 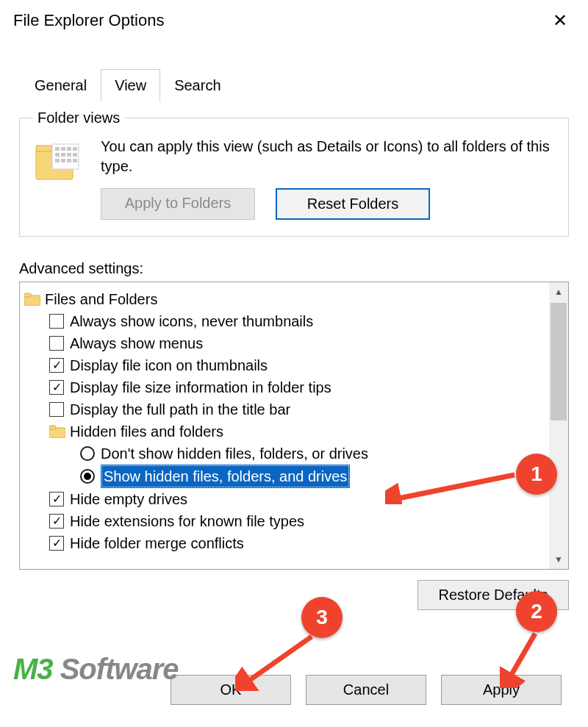 I want to click on annotation-badge-3: 3, so click(x=322, y=617).